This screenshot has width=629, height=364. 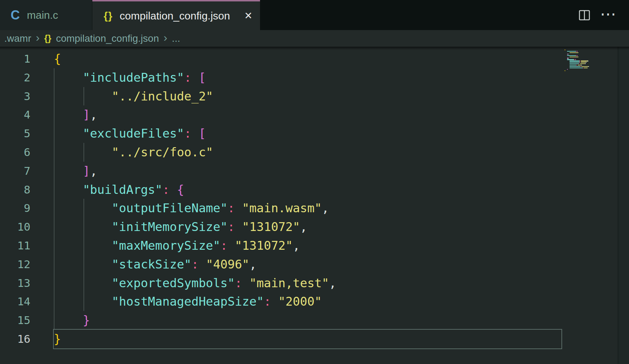 What do you see at coordinates (584, 15) in the screenshot?
I see `split-editor-icon` at bounding box center [584, 15].